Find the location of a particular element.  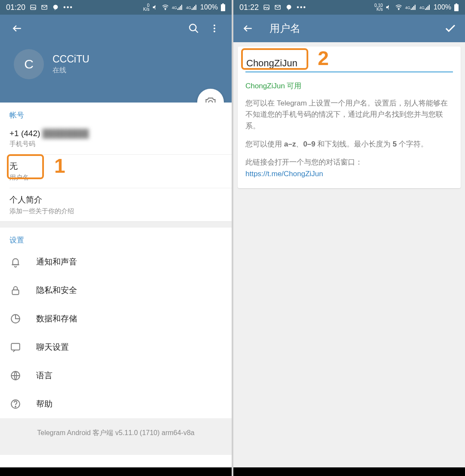

profile-name: CCCiTU is located at coordinates (71, 59).